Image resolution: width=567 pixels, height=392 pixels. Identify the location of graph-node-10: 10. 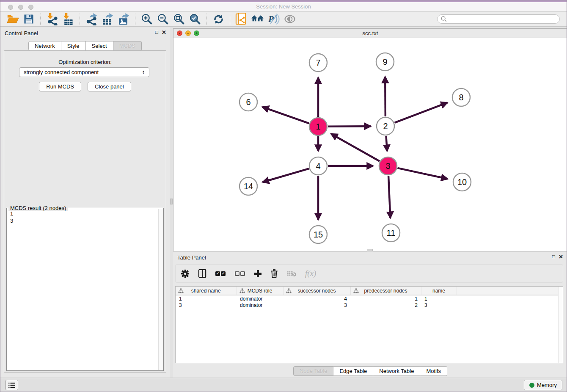
(462, 182).